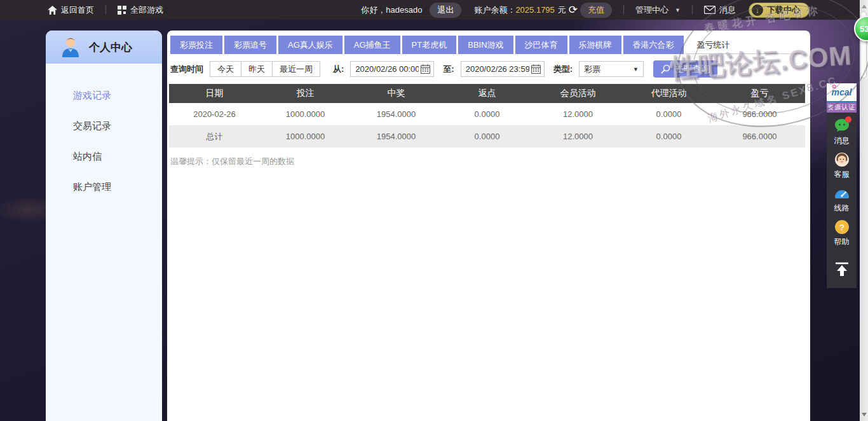  Describe the element at coordinates (104, 133) in the screenshot. I see `sidebar-menu: 游戏记录 交易记录 站内信 账户管理` at that location.